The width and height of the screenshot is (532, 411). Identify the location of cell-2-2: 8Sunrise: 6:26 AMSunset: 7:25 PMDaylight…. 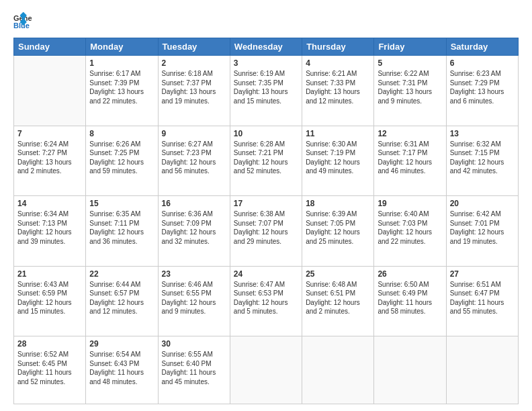
(122, 161).